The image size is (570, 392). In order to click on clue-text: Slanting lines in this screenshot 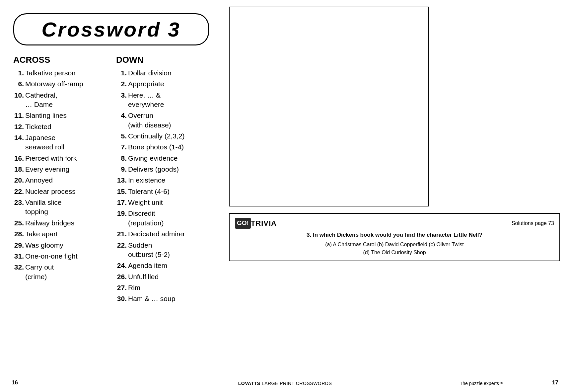, I will do `click(66, 116)`.